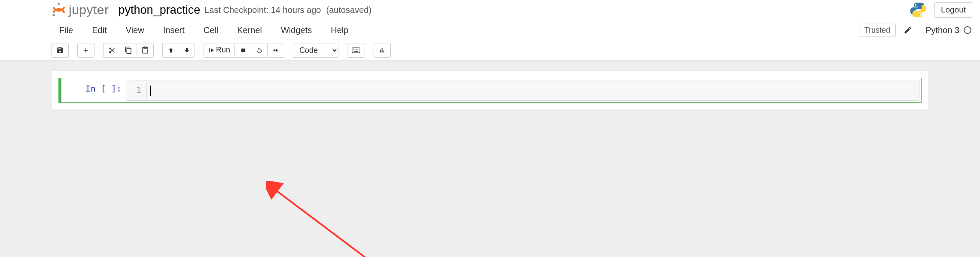 The height and width of the screenshot is (257, 980). Describe the element at coordinates (86, 50) in the screenshot. I see `add-cell-button` at that location.